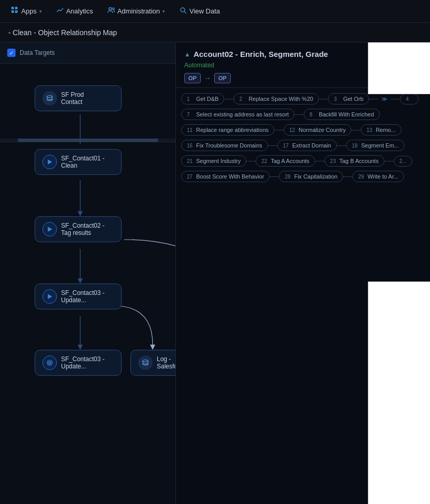 The width and height of the screenshot is (430, 504). Describe the element at coordinates (225, 145) in the screenshot. I see `step-item: 16 Fix Troublesome Domains` at that location.